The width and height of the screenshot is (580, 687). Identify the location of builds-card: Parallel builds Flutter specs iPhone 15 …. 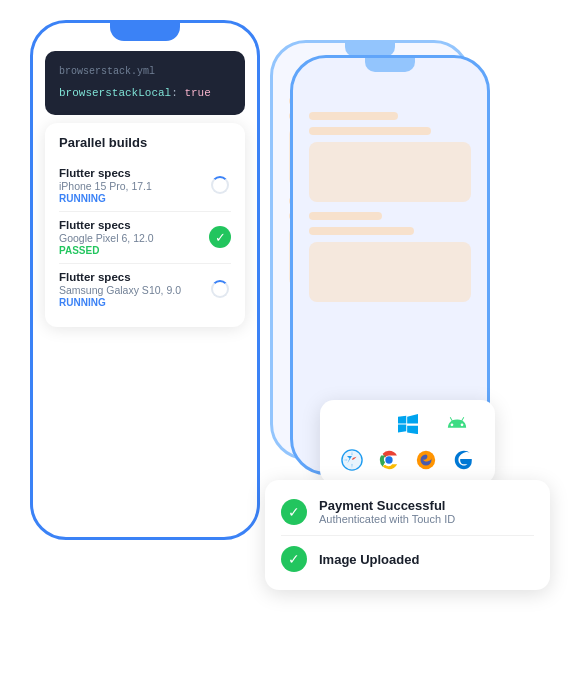
(145, 225).